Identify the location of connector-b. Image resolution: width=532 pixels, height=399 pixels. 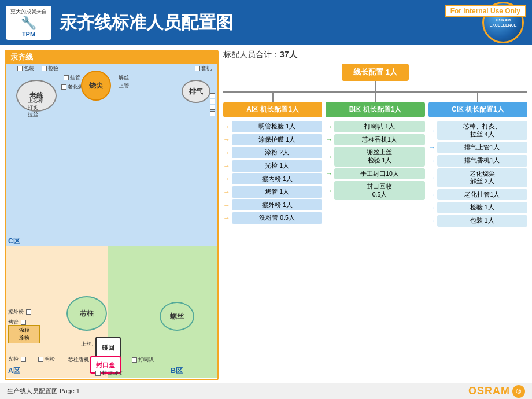
(375, 97).